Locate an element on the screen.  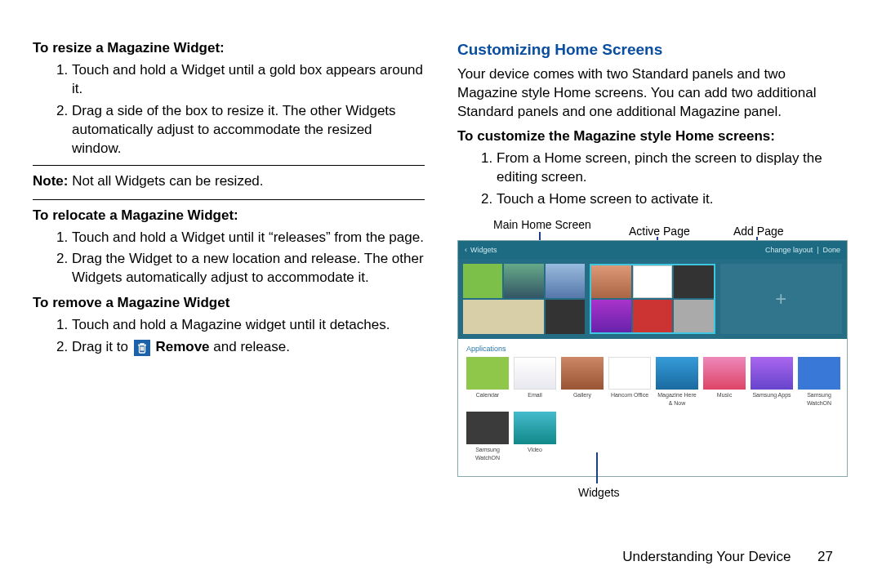
screenshot-header: ‹ Widgets Change layout | Done is located at coordinates (653, 250).